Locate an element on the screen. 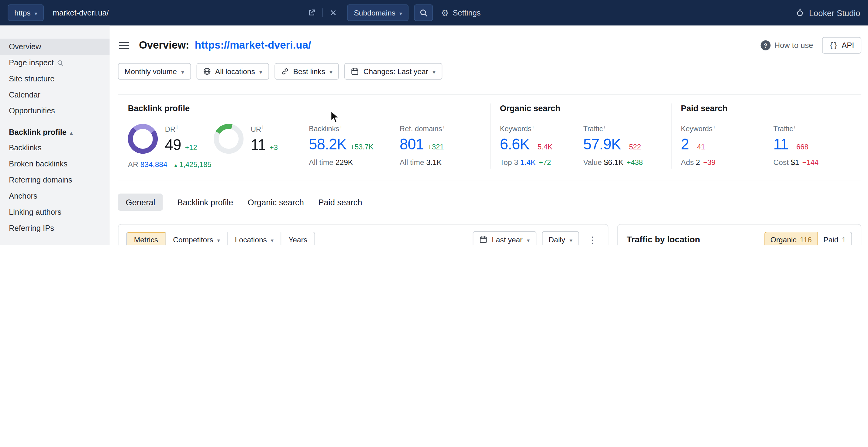  more-options-icon is located at coordinates (592, 240).